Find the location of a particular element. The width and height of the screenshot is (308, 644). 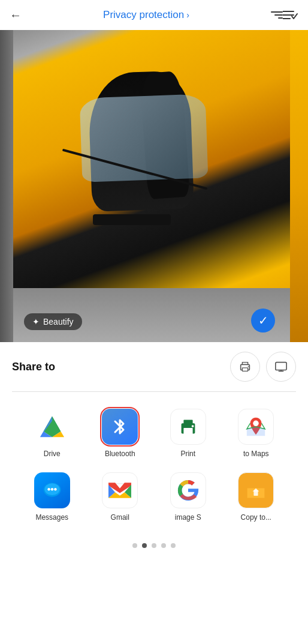

google-icon is located at coordinates (188, 490).